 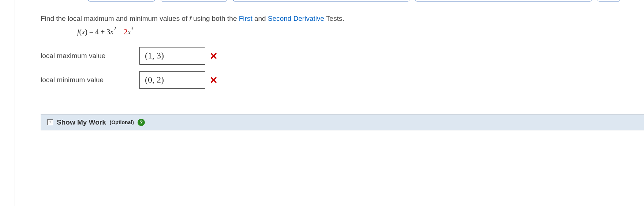 What do you see at coordinates (366, 1) in the screenshot?
I see `top-tab-stubs` at bounding box center [366, 1].